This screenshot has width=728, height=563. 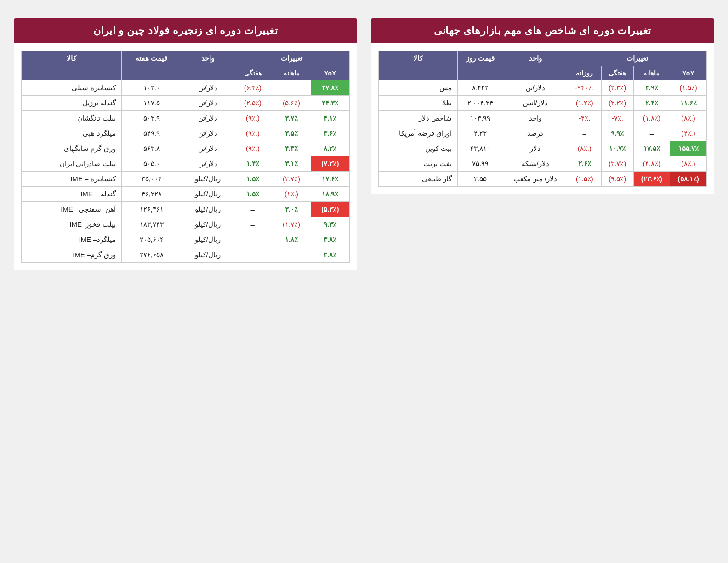 What do you see at coordinates (481, 88) in the screenshot?
I see `qimat-cell: ۸,۴۲۲` at bounding box center [481, 88].